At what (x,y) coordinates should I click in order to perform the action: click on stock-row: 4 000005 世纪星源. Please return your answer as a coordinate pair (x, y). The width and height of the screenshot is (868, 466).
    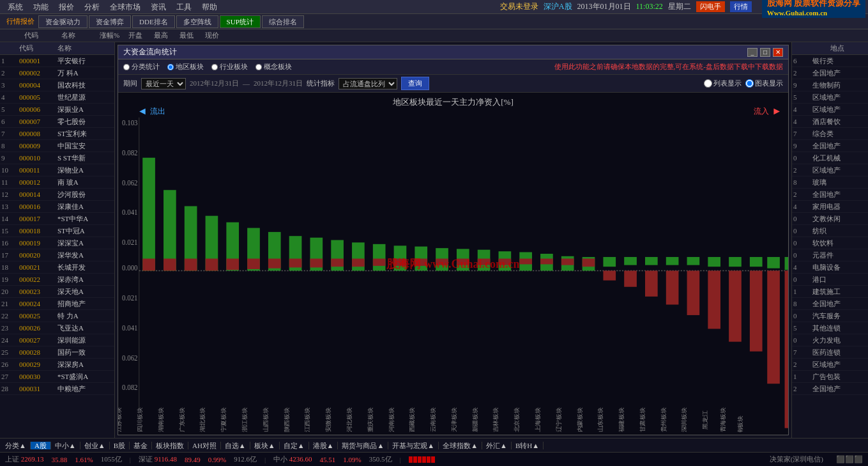
    Looking at the image, I should click on (57, 97).